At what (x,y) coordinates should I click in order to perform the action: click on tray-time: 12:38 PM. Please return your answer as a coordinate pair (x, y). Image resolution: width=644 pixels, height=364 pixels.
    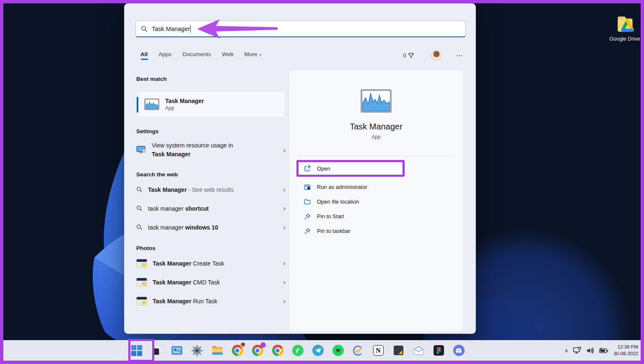
    Looking at the image, I should click on (628, 347).